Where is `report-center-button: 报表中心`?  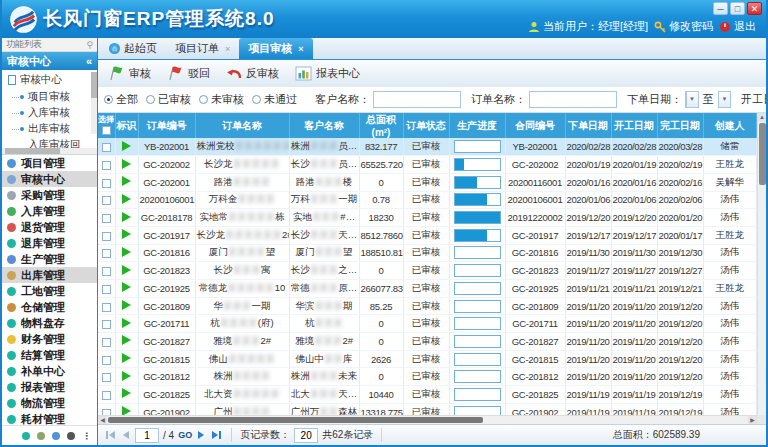
report-center-button: 报表中心 is located at coordinates (330, 74).